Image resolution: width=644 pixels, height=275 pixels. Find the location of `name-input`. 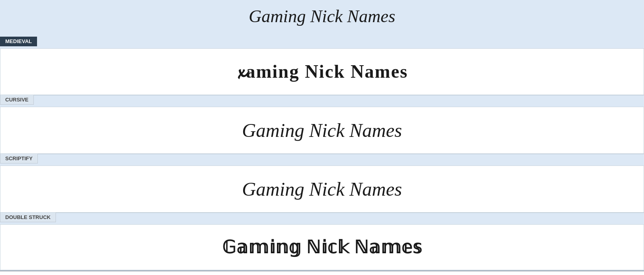

name-input is located at coordinates (322, 273).